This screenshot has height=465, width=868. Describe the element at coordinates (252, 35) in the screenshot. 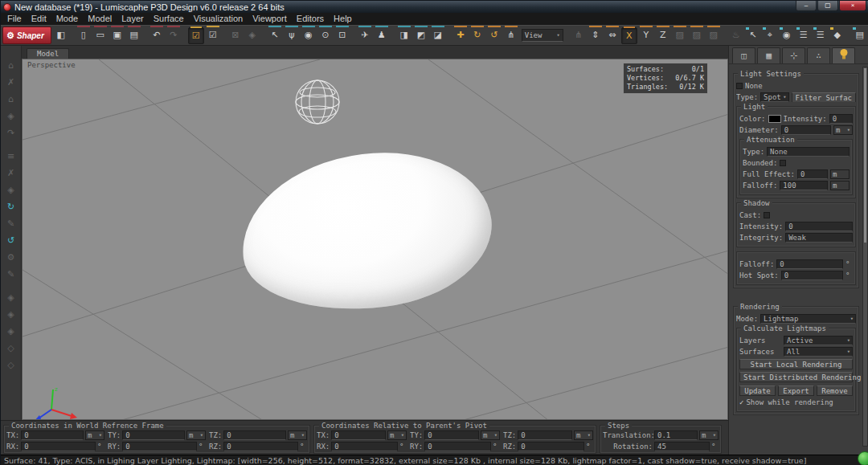

I see `snap-button: ◈` at that location.